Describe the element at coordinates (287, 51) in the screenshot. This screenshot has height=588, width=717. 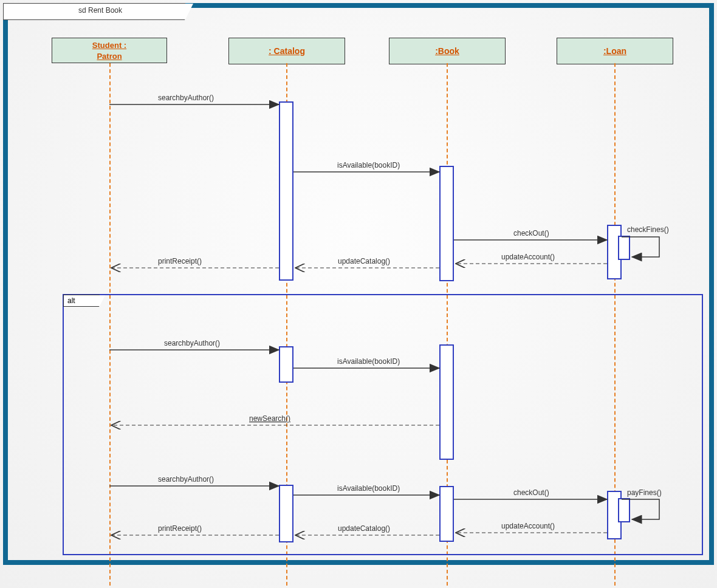
I see `participant-catalog-label: : Catalog` at that location.